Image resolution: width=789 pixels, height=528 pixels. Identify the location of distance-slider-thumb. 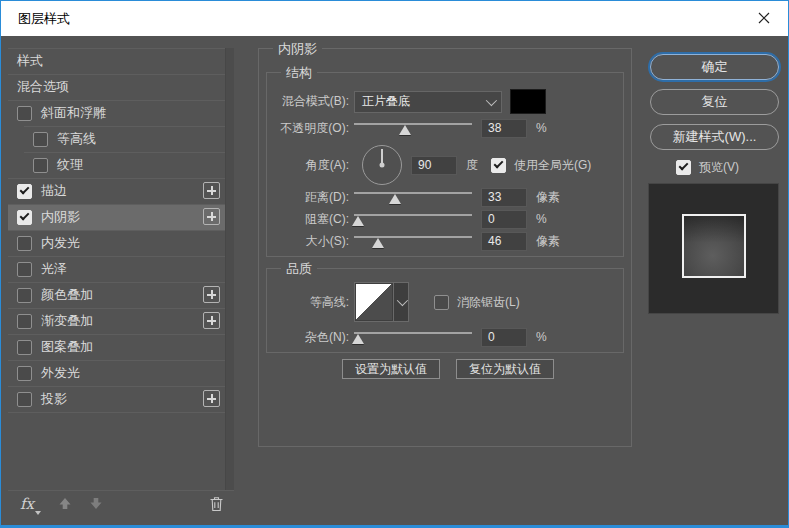
(395, 199).